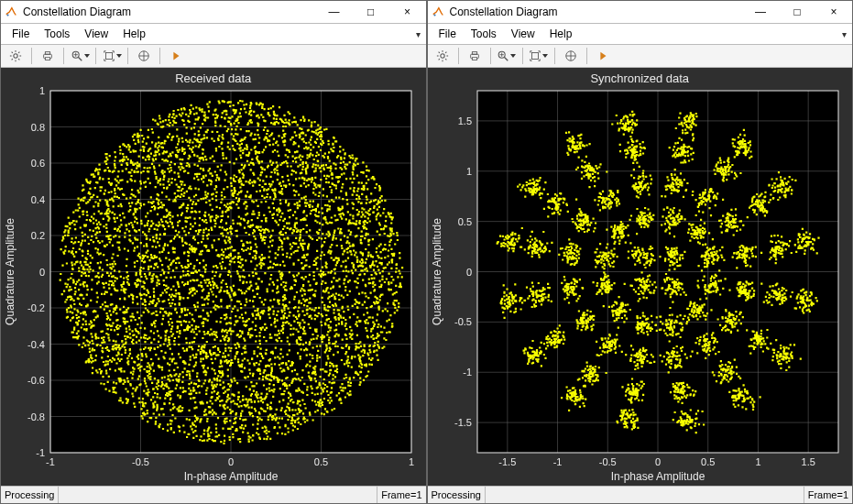 Image resolution: width=853 pixels, height=504 pixels. What do you see at coordinates (571, 56) in the screenshot?
I see `constellation-icon` at bounding box center [571, 56].